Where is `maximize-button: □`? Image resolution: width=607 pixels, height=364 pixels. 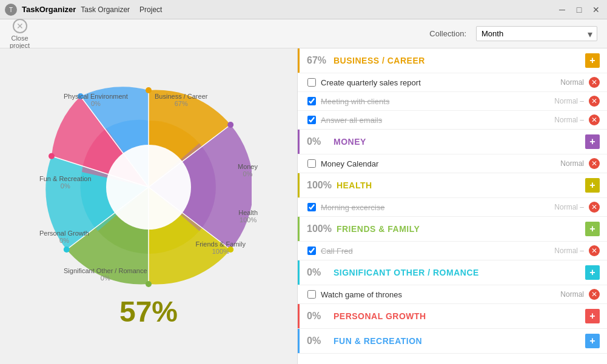
maximize-button: □ is located at coordinates (579, 10).